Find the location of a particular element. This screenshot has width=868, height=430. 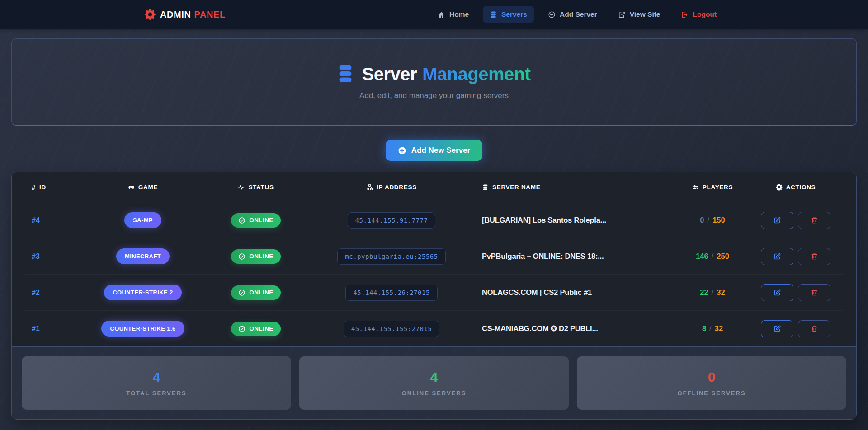

ip-address: mc.pvpbulgaria.eu:25565 is located at coordinates (392, 257).